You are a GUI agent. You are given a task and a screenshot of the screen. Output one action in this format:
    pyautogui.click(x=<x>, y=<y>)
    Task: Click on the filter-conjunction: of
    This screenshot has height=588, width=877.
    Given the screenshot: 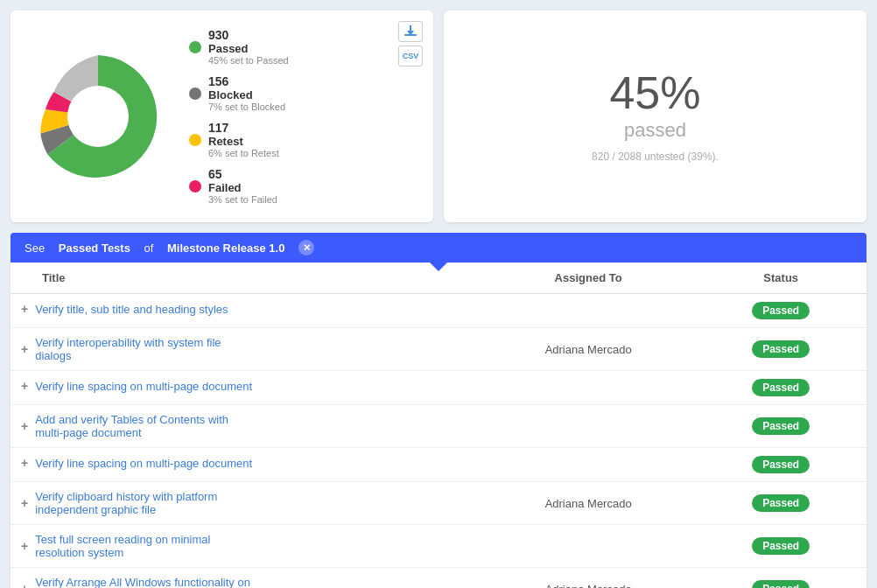 What is the action you would take?
    pyautogui.click(x=149, y=248)
    